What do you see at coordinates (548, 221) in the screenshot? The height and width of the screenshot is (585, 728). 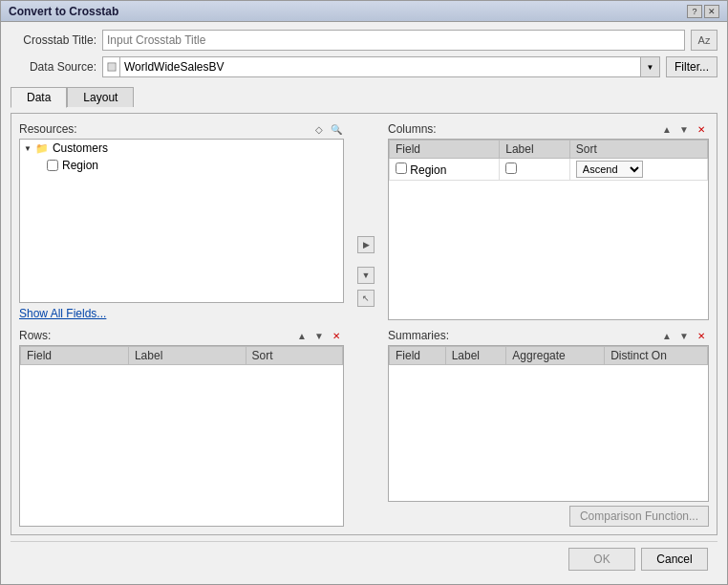 I see `columns-panel: Columns: ▲ ▼ ✕ Field Label` at bounding box center [548, 221].